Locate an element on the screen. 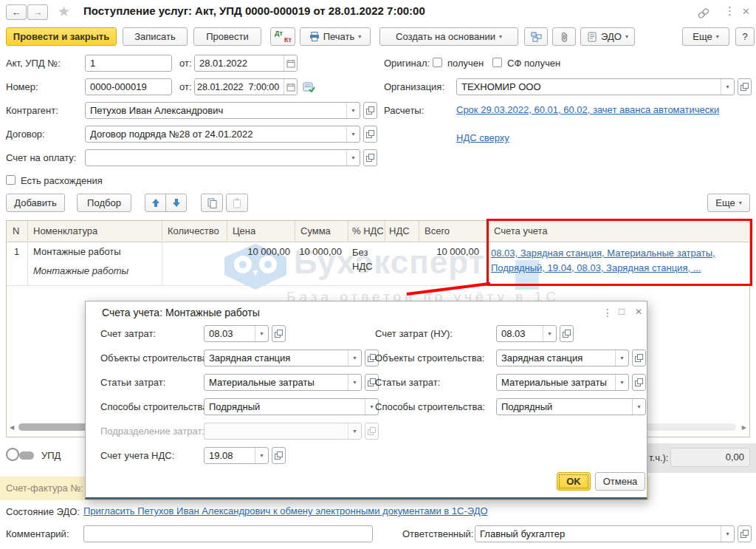 Image resolution: width=756 pixels, height=549 pixels. col-header-qty: Количество is located at coordinates (193, 231).